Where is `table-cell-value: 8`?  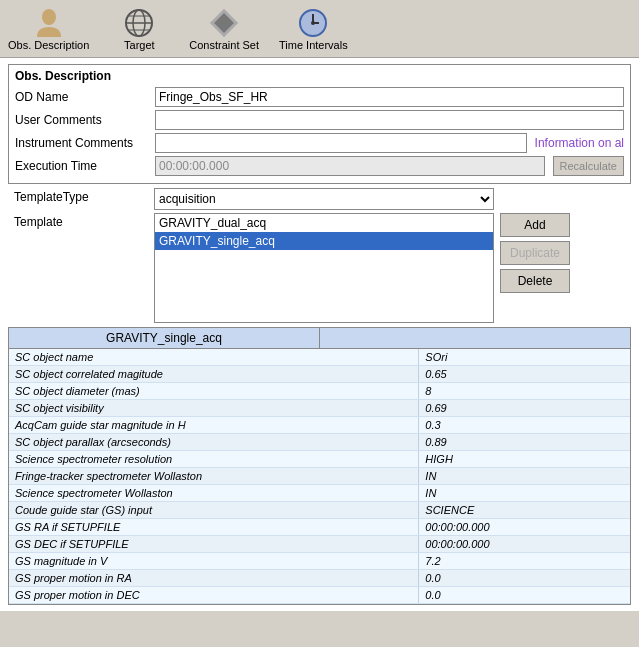
table-cell-value: 8 is located at coordinates (524, 391).